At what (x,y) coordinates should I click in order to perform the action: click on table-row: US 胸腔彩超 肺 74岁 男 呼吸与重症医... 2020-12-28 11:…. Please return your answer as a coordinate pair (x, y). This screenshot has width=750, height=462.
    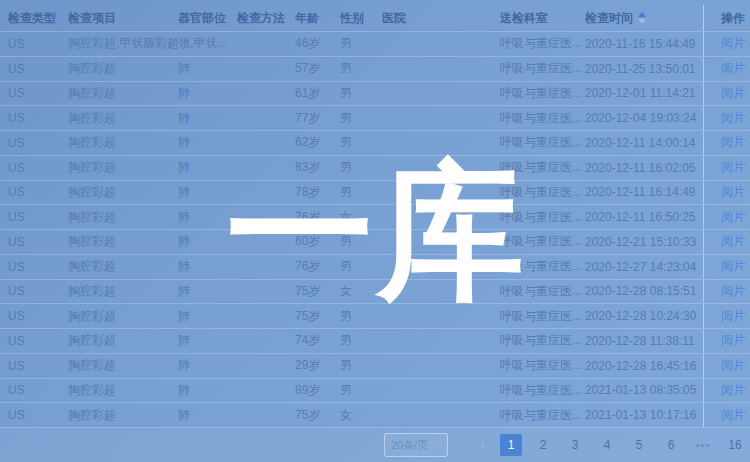
    Looking at the image, I should click on (375, 342).